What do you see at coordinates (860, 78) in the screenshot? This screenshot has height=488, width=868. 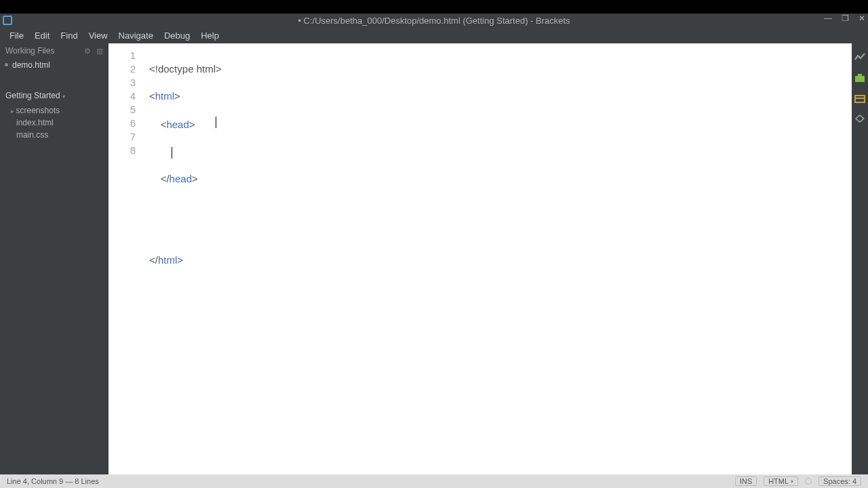 I see `extension-icon` at bounding box center [860, 78].